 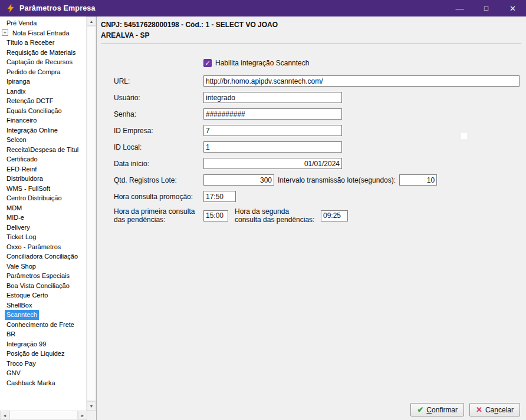 I want to click on sidebar-item-label: Nota Fiscal Entrada, so click(x=41, y=33).